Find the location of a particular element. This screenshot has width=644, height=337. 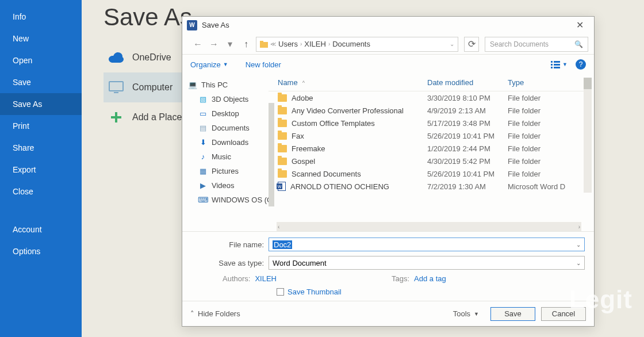

sidebar-item-save: Save is located at coordinates (41, 82).